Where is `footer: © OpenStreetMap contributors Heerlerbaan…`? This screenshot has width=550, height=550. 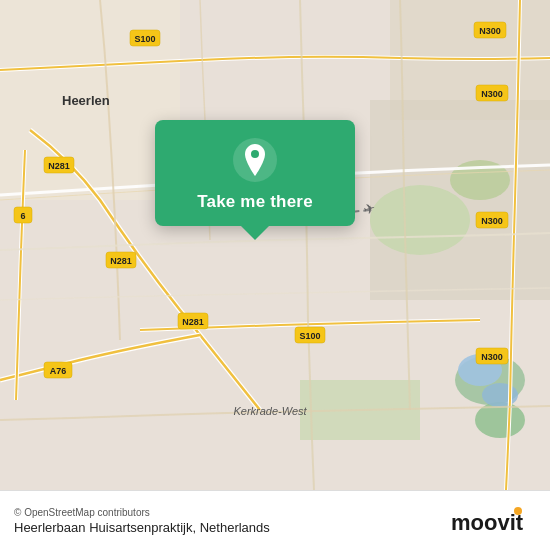
footer: © OpenStreetMap contributors Heerlerbaan… is located at coordinates (275, 520).